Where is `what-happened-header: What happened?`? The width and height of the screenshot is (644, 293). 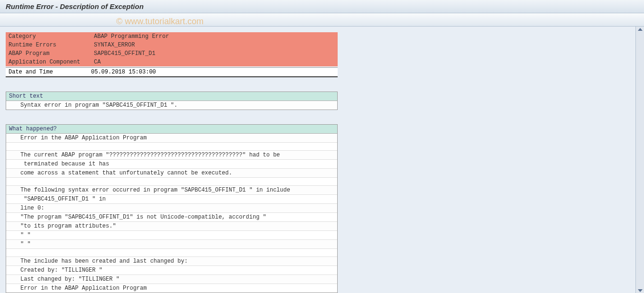 what-happened-header: What happened? is located at coordinates (172, 129).